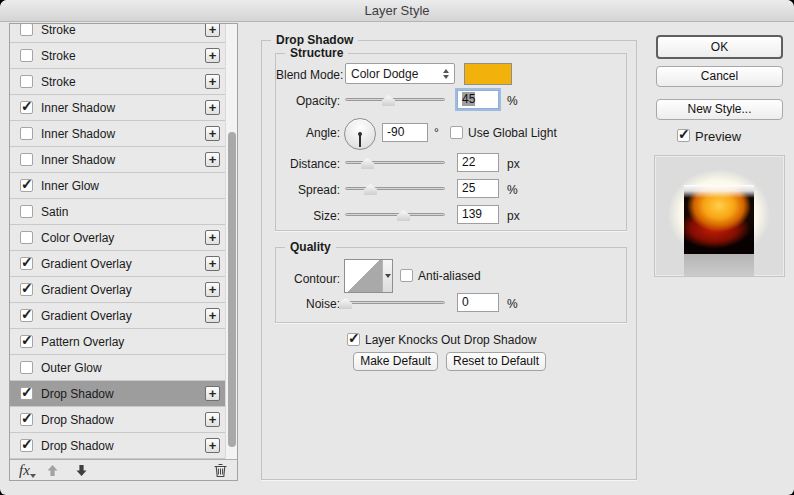 The image size is (794, 495). I want to click on contour-label: Contour:, so click(308, 279).